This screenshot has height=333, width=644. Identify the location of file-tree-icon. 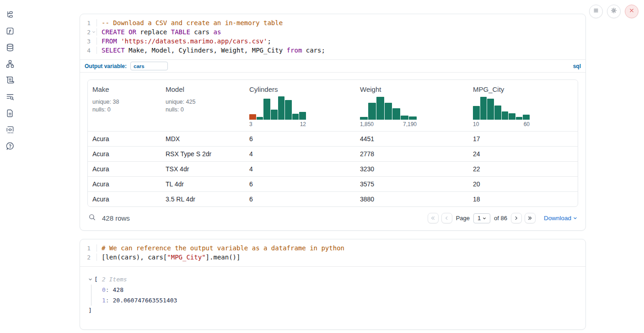
(10, 15).